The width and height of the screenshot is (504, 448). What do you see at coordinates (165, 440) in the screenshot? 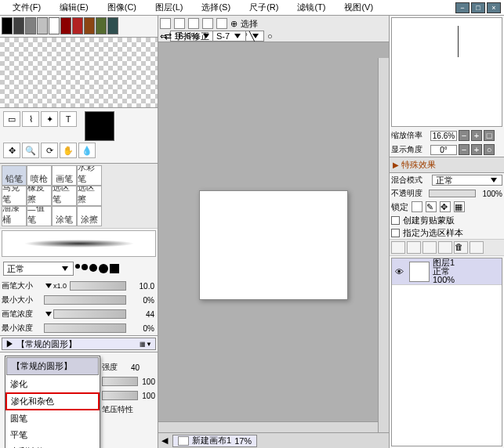
I see `tab-prev-icon: ◀` at bounding box center [165, 440].